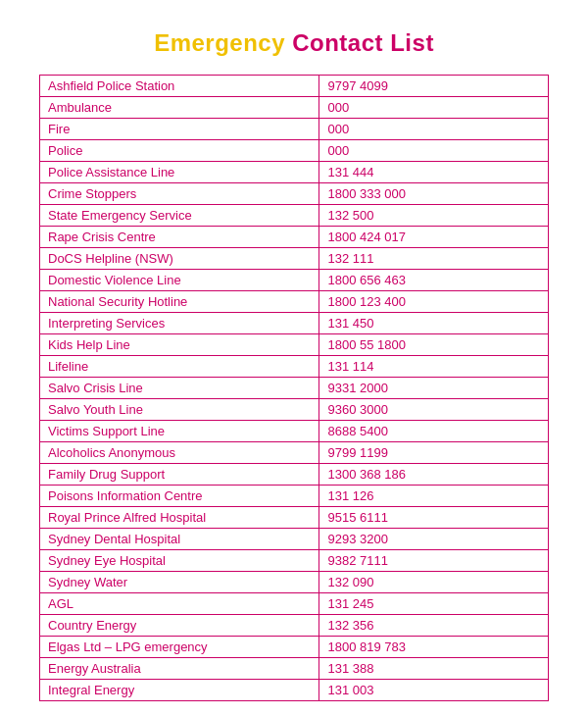 This screenshot has height=716, width=588. Describe the element at coordinates (294, 345) in the screenshot. I see `table-row: Kids Help Line1800 55 1800` at that location.